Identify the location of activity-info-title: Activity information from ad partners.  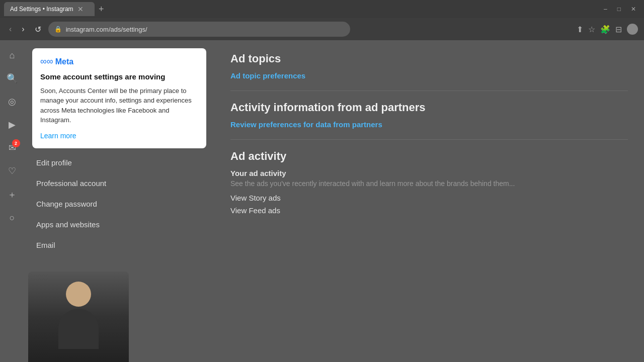
(429, 108).